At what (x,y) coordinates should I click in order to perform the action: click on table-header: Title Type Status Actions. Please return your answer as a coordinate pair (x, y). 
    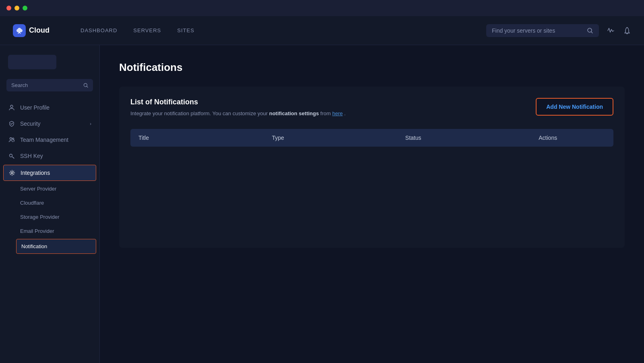
    Looking at the image, I should click on (372, 138).